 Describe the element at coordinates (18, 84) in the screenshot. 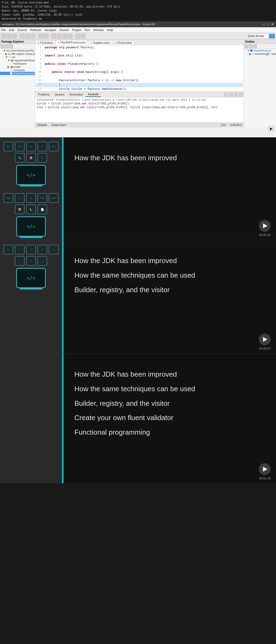

I see `package-explorer-panel: Package Explorer ▼ 03_From-Factory-and-R…` at that location.